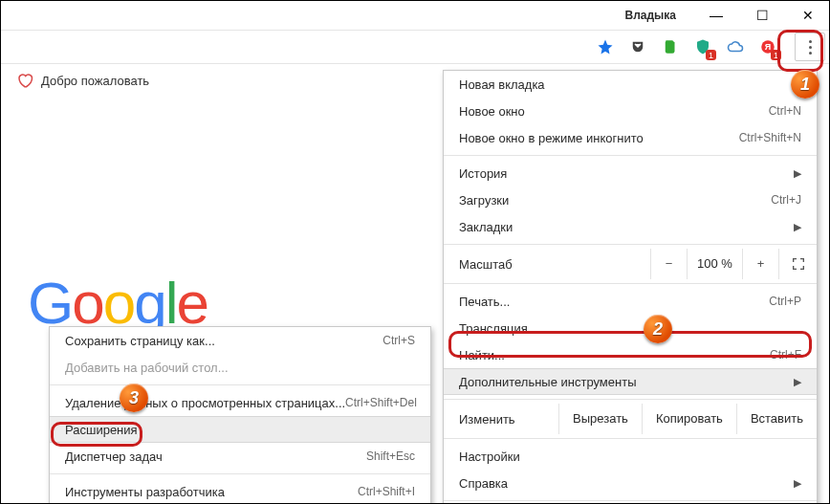 The width and height of the screenshot is (830, 504). I want to click on cloud-icon, so click(735, 47).